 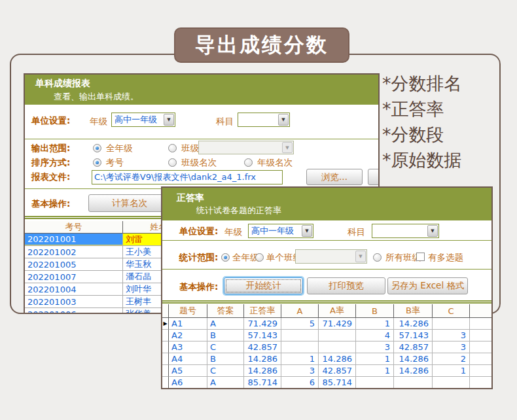 I want to click on answer-rate-table: 题号 答案 正答率 A A率 B B率 C ▶ A1 A 71.429 5 71…, so click(x=327, y=346).